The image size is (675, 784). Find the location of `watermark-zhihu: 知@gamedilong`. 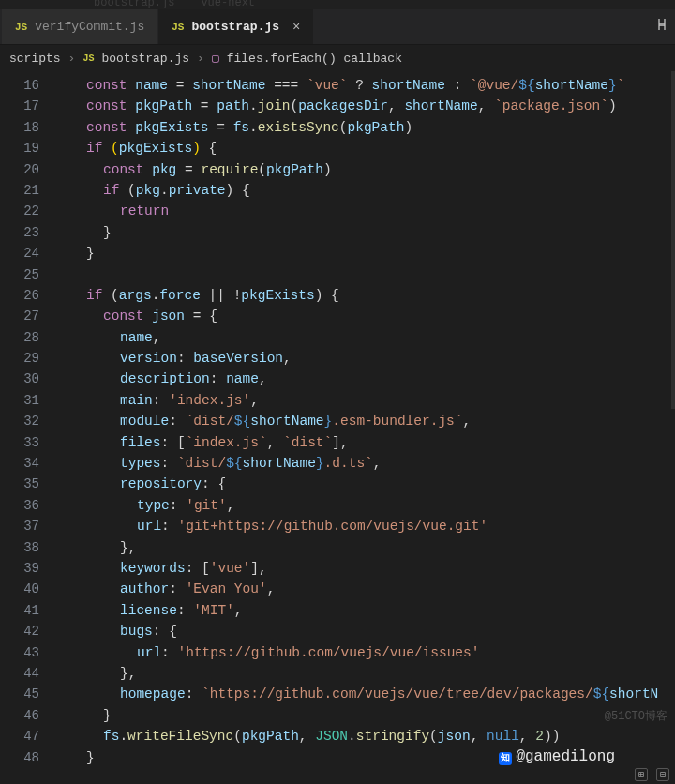

watermark-zhihu: 知@gamedilong is located at coordinates (557, 757).